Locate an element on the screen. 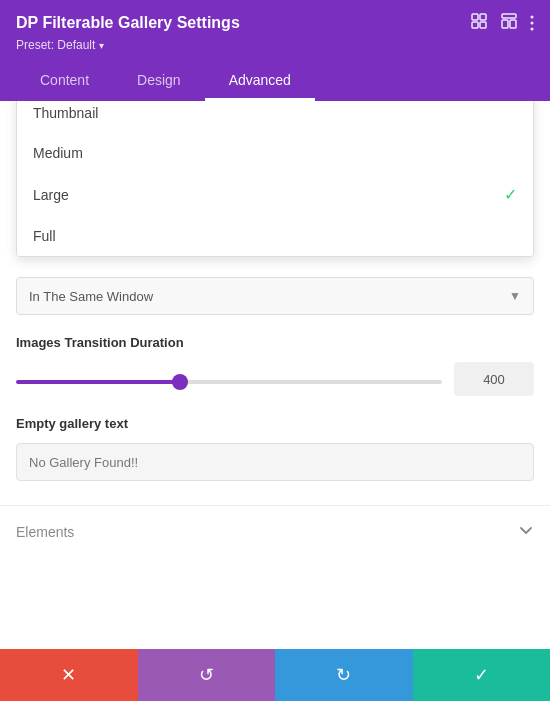 This screenshot has height=701, width=550. image-size-option-large: Large ✓ is located at coordinates (275, 194).